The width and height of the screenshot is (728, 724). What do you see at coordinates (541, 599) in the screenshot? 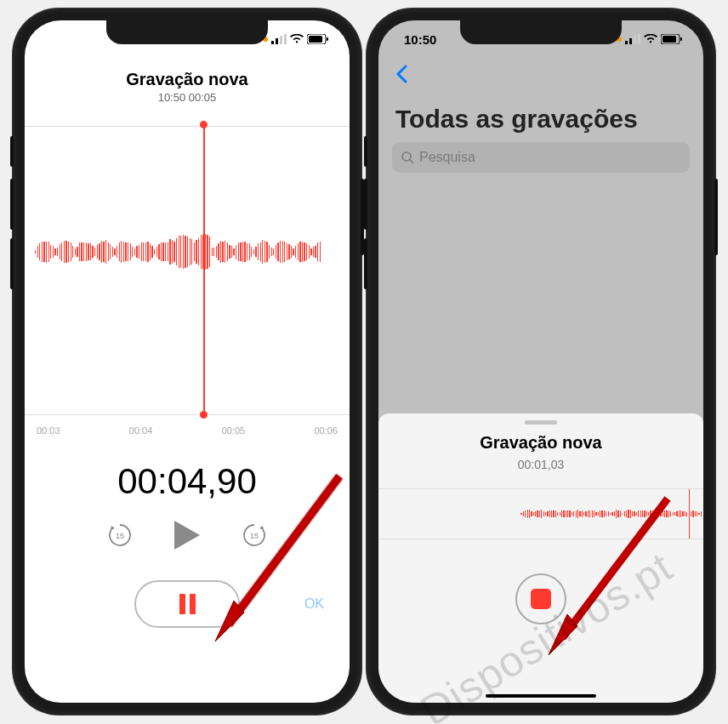
I see `stop-button` at bounding box center [541, 599].